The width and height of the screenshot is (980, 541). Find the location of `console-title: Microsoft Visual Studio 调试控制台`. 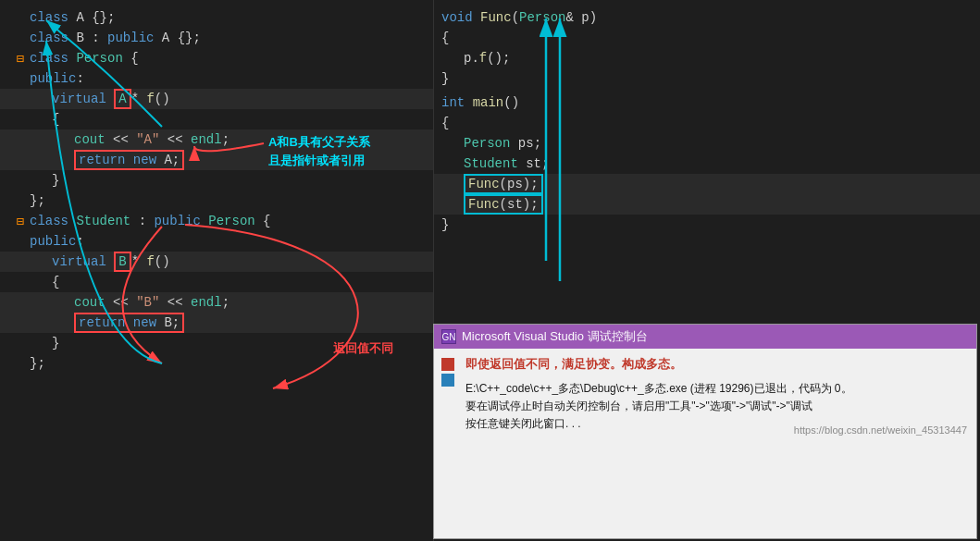

console-title: Microsoft Visual Studio 调试控制台 is located at coordinates (555, 337).